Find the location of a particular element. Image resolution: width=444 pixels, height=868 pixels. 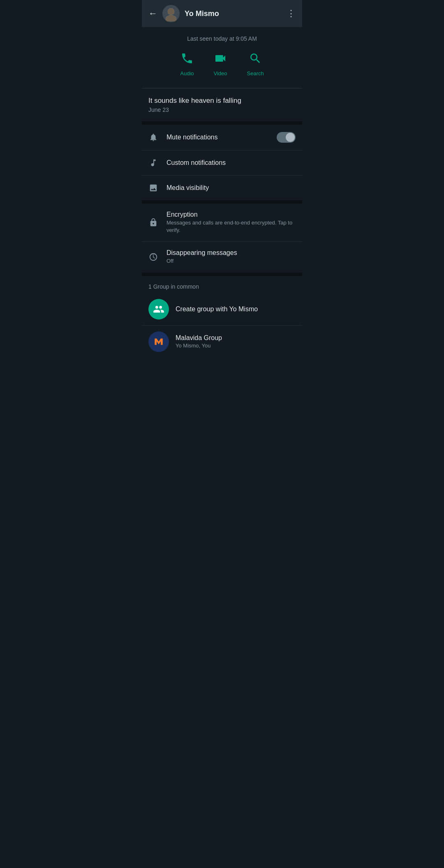

media-vis-label: Media visibility is located at coordinates (231, 188).